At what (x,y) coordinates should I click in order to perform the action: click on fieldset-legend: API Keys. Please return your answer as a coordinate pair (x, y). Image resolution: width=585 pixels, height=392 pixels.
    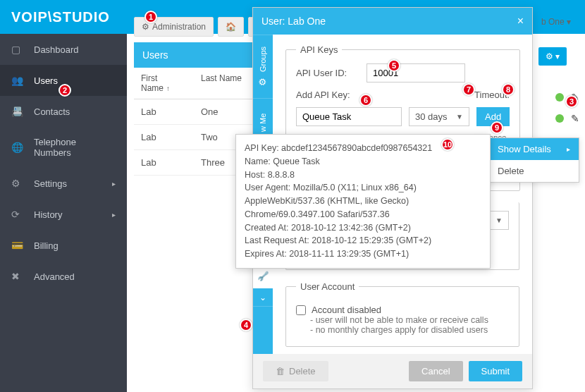
    Looking at the image, I should click on (319, 49).